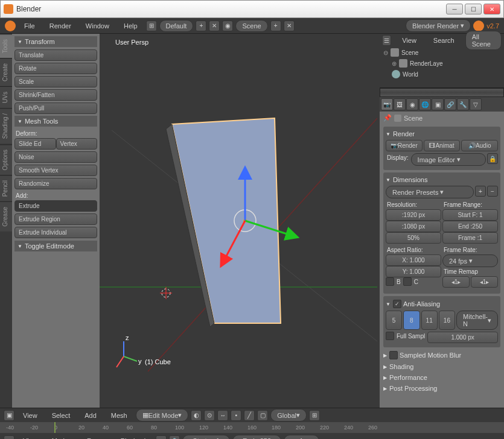 The image size is (504, 439). Describe the element at coordinates (473, 9) in the screenshot. I see `maximize-button: ☐` at that location.